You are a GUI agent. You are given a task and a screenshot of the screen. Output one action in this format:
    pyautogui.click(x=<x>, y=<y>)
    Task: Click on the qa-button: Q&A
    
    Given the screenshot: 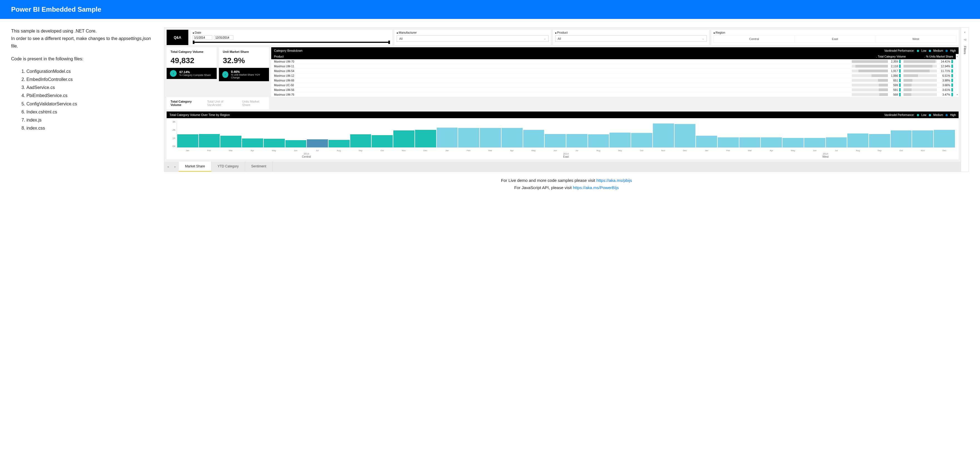 What is the action you would take?
    pyautogui.click(x=177, y=37)
    